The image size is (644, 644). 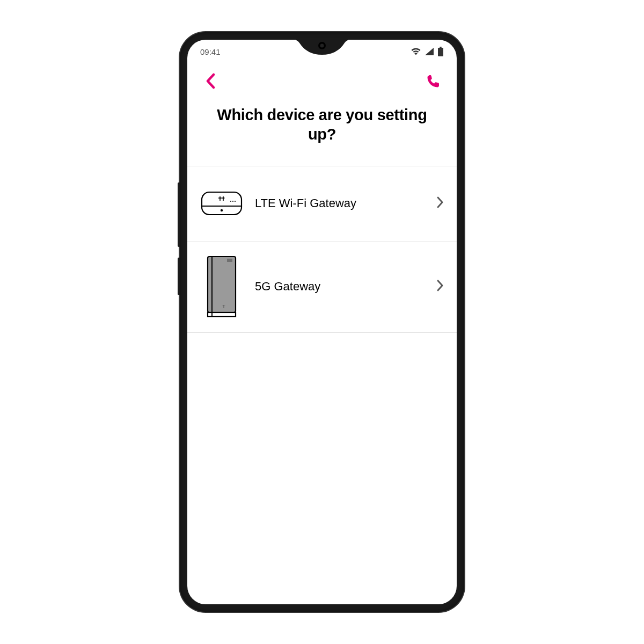 I want to click on svg-text: T, so click(x=224, y=306).